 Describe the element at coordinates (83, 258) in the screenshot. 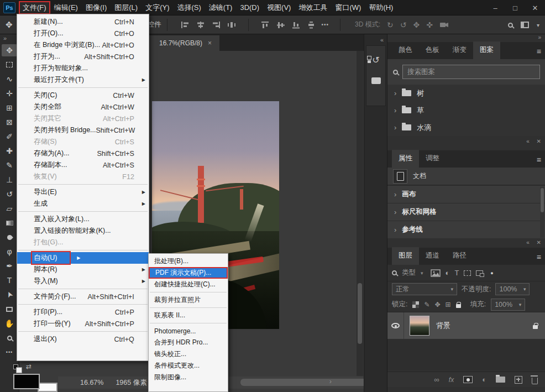

I see `file-menu-item: 自动(U) ▶` at that location.